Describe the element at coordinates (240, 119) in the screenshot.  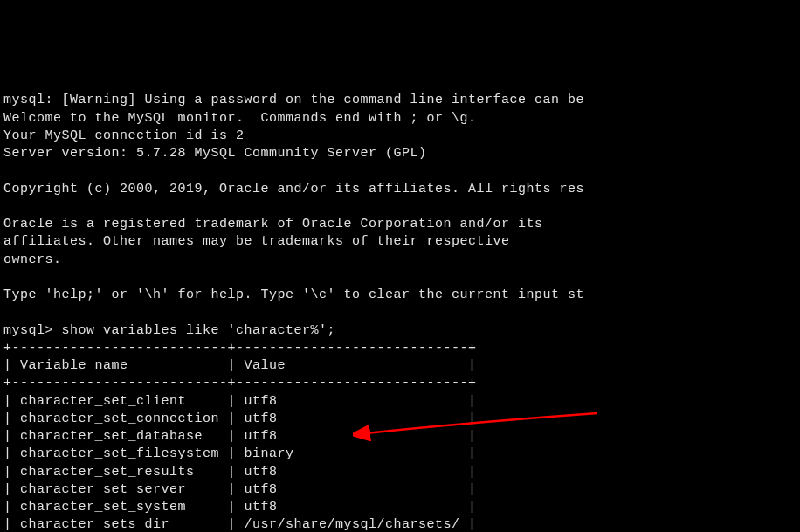
I see `welcome-line: Welcome to the MySQL monitor. Commands e…` at that location.